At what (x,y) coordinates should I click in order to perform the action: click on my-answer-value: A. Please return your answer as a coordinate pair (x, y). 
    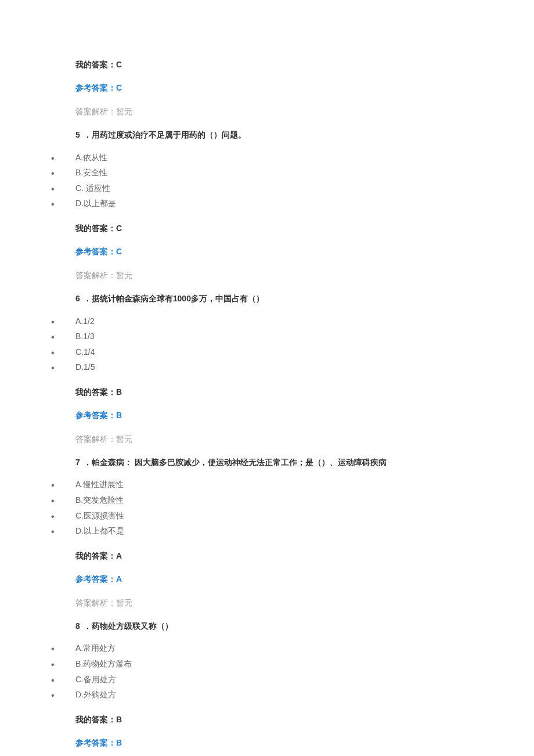
    Looking at the image, I should click on (119, 556).